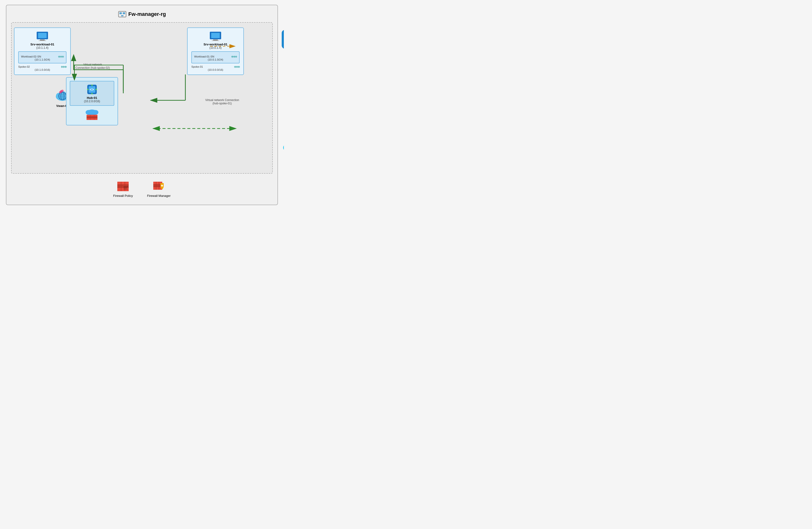 The image size is (812, 529). I want to click on subnet-icon-2: ◈◈◈, so click(63, 67).